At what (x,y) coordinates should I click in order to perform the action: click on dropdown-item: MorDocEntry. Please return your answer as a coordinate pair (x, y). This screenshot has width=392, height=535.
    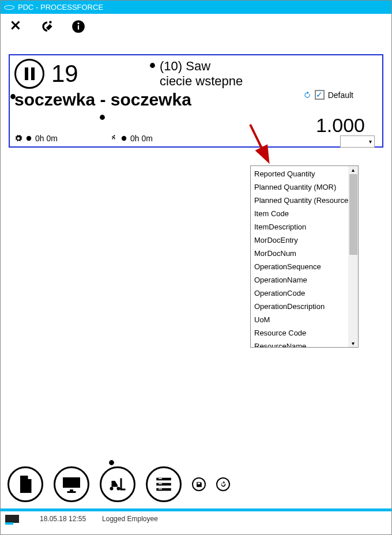
    Looking at the image, I should click on (300, 240).